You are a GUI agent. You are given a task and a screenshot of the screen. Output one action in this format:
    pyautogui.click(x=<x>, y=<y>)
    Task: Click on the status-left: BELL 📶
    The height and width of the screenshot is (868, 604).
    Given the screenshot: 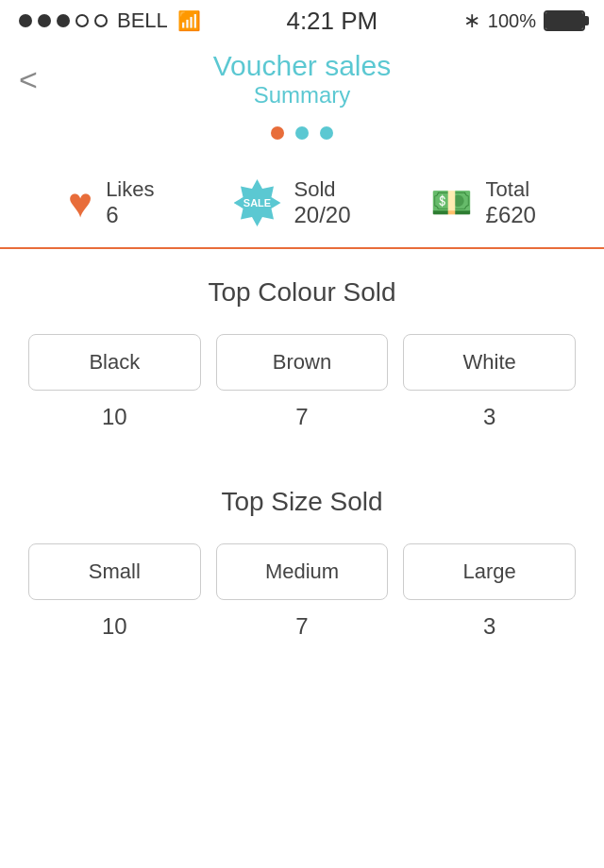 What is the action you would take?
    pyautogui.click(x=109, y=21)
    